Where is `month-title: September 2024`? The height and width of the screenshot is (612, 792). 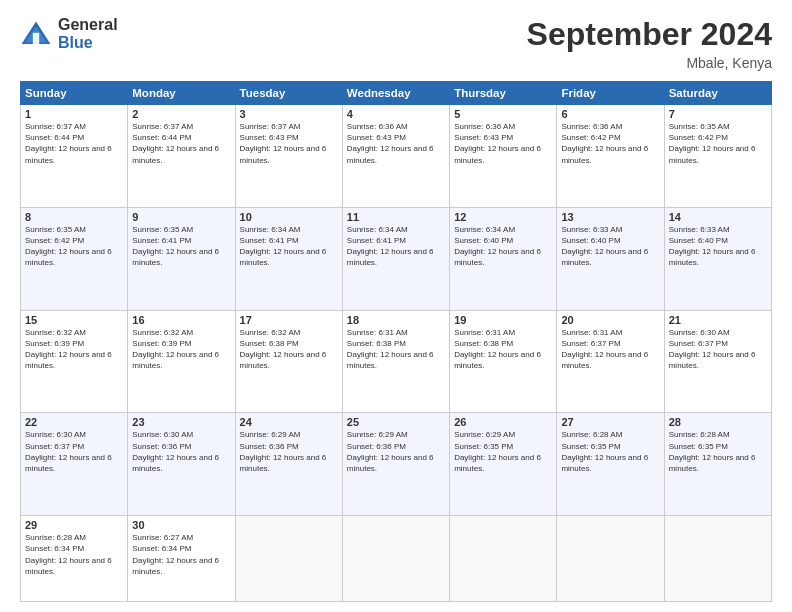
month-title: September 2024 is located at coordinates (650, 34).